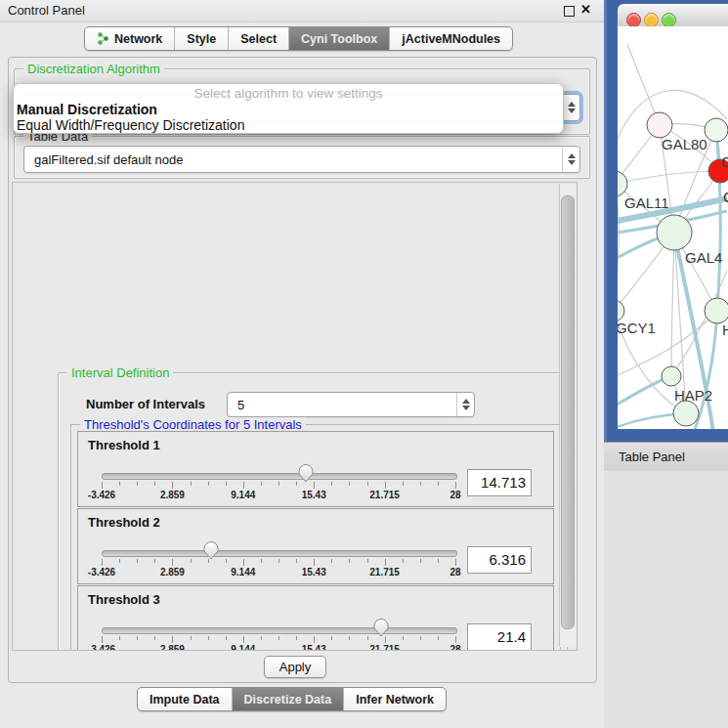  I want to click on tab-discretize-data: Discretize Data, so click(287, 700).